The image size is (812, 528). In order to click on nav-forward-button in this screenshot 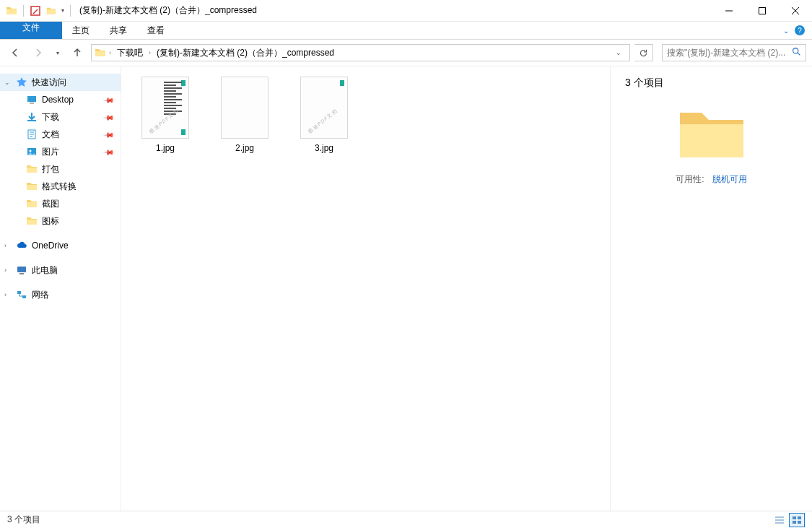, I will do `click(38, 53)`.